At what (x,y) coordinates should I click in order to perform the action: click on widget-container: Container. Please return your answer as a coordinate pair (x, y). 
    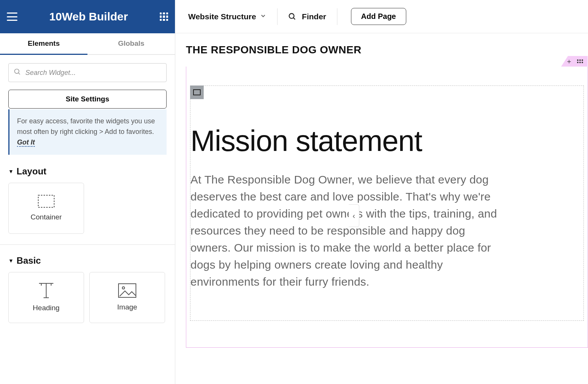
    Looking at the image, I should click on (46, 208).